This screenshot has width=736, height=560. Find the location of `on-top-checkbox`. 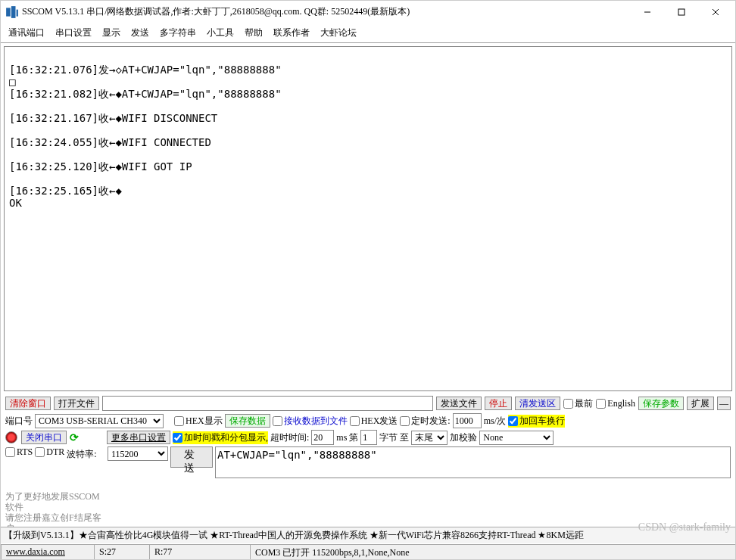

on-top-checkbox is located at coordinates (568, 404).